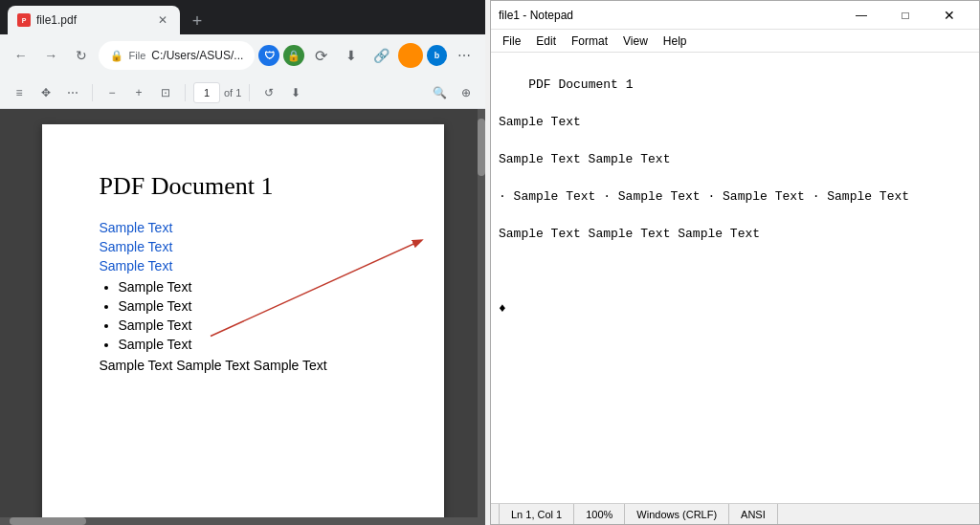  Describe the element at coordinates (248, 186) in the screenshot. I see `pdf-doc-title: PDF Document 1` at that location.